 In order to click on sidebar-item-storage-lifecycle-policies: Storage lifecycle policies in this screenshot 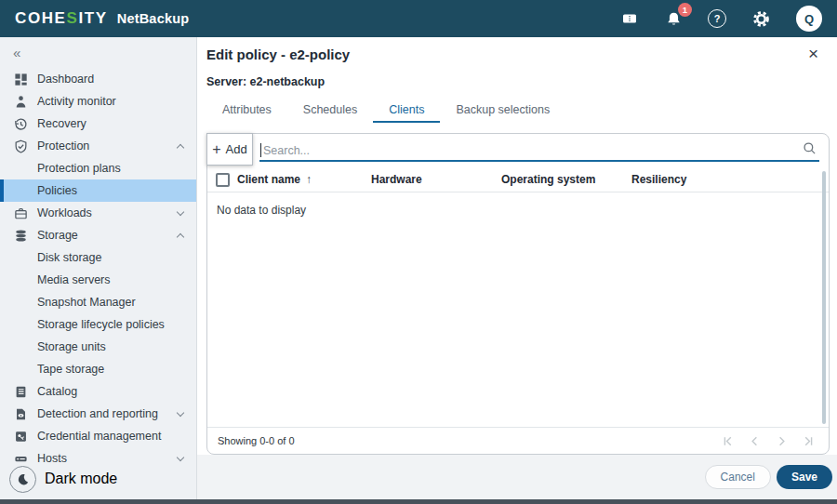, I will do `click(99, 325)`.